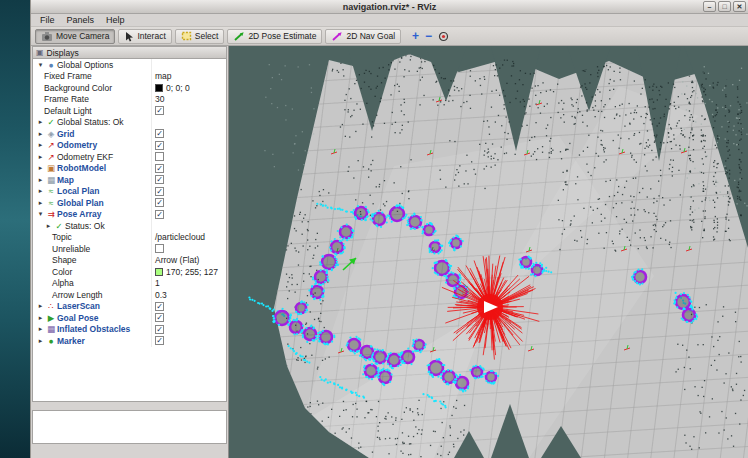  I want to click on row-value: 1, so click(158, 283).